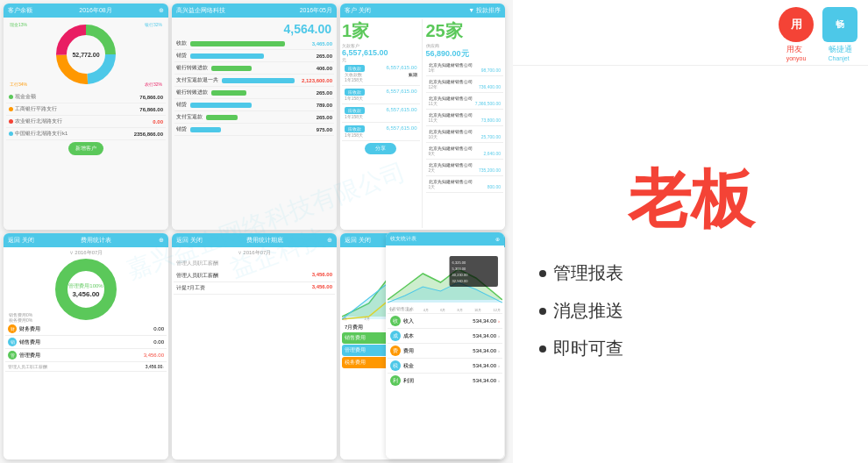  Describe the element at coordinates (381, 132) in the screenshot. I see `customer-item-4: 应收款6,557,615.00 1年158天` at that location.